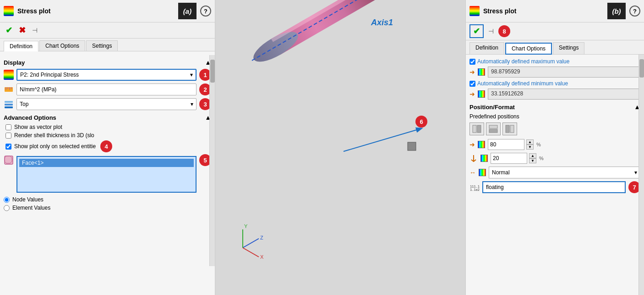 The image size is (644, 295). I want to click on svg-text: 6, so click(421, 122).